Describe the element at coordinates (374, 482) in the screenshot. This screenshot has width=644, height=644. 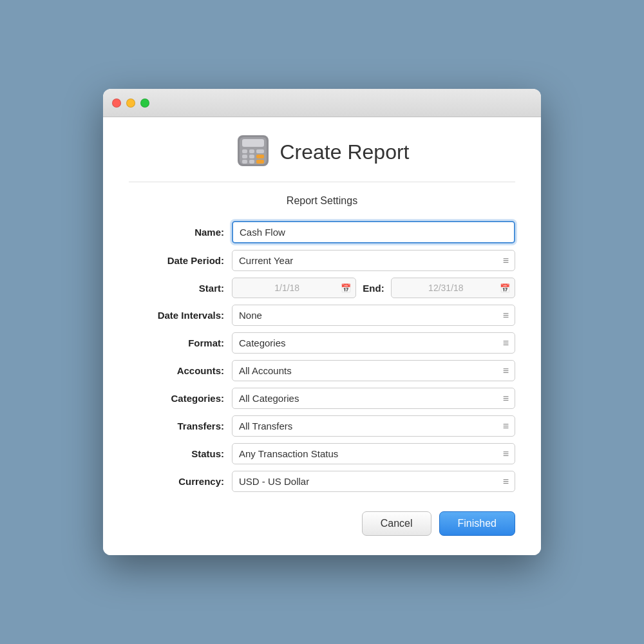
I see `currency-control: USD - US Dollar ≡` at that location.